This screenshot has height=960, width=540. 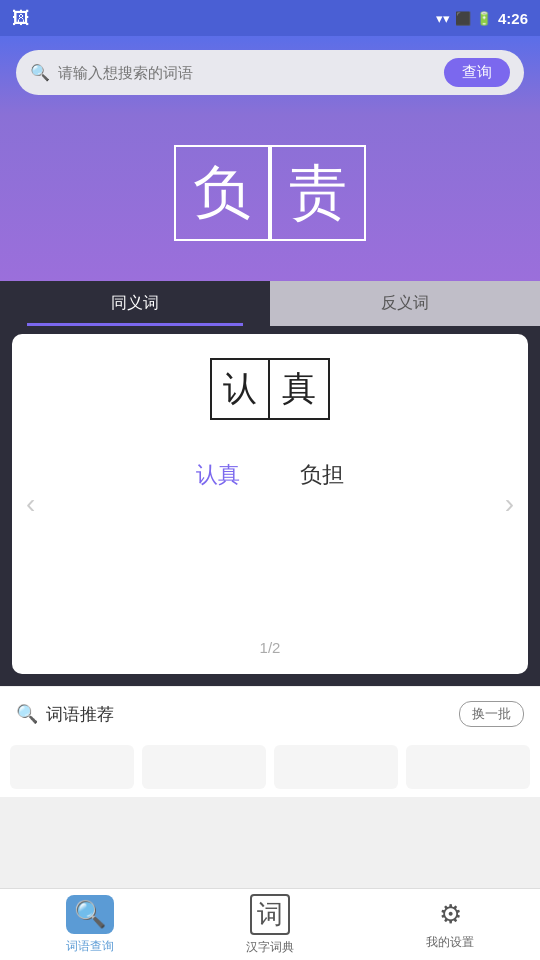 I want to click on word-list: 认真 负担, so click(x=270, y=475).